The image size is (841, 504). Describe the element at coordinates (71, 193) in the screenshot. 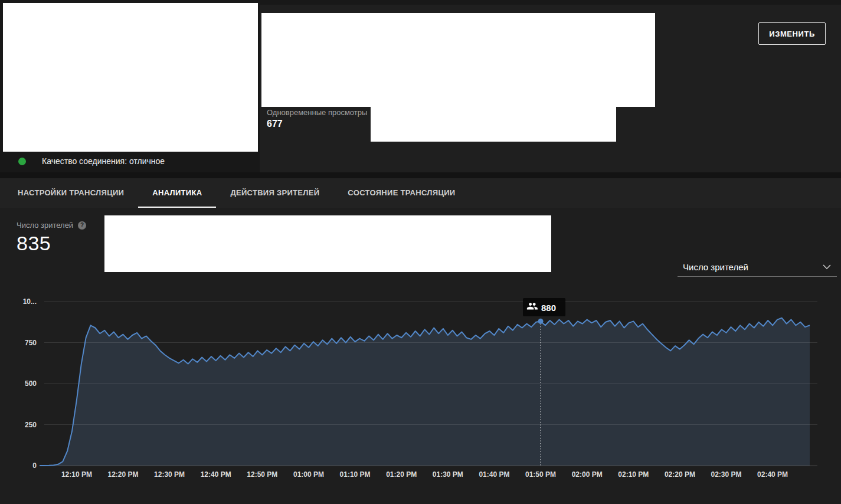

I see `tab-0: НАСТРОЙКИ ТРАНСЛЯЦИИ` at that location.